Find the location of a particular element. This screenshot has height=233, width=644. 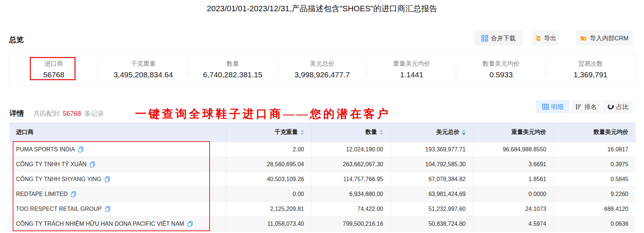

quantity-cell: 74,422.00 is located at coordinates (351, 209).